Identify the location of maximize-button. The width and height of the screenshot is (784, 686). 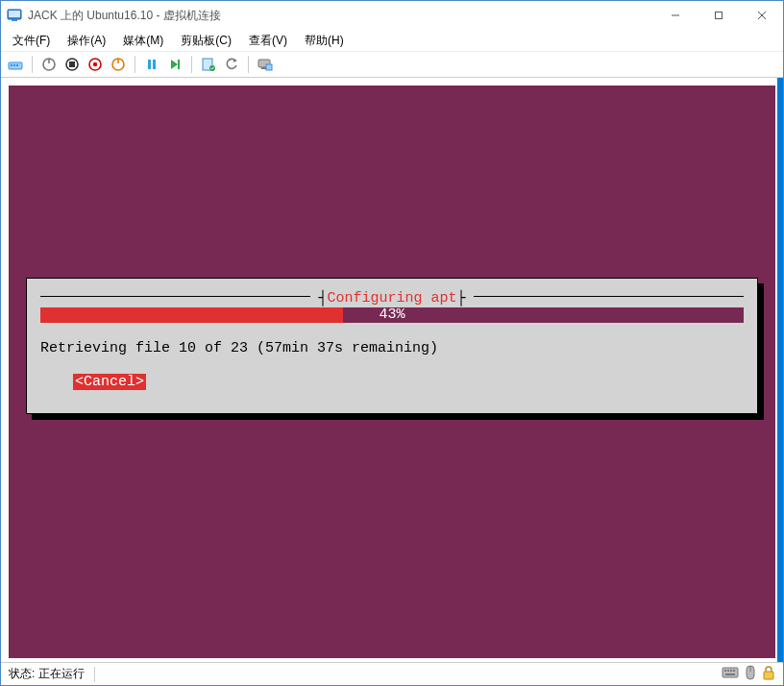
(719, 15).